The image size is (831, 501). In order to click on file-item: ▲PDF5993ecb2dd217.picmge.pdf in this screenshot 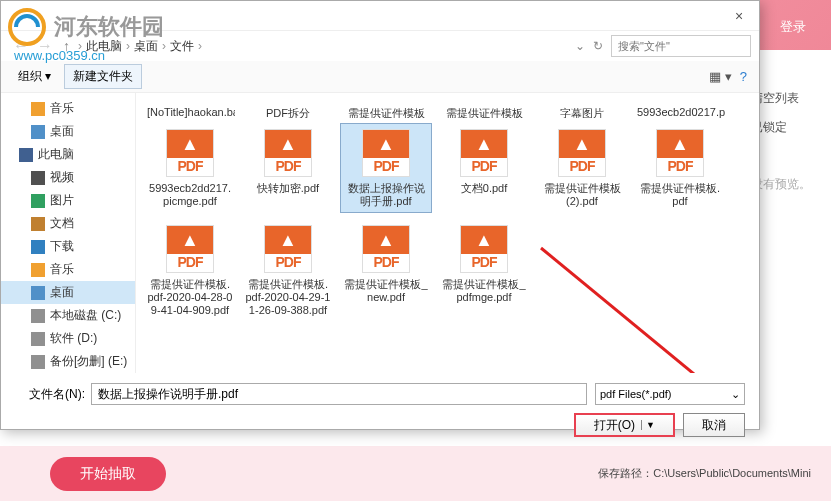, I will do `click(190, 168)`.